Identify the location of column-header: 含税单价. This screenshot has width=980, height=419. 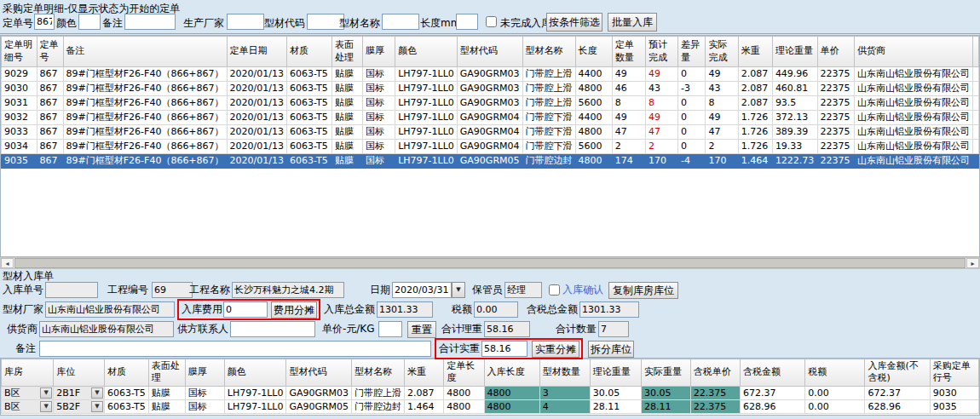
(715, 373).